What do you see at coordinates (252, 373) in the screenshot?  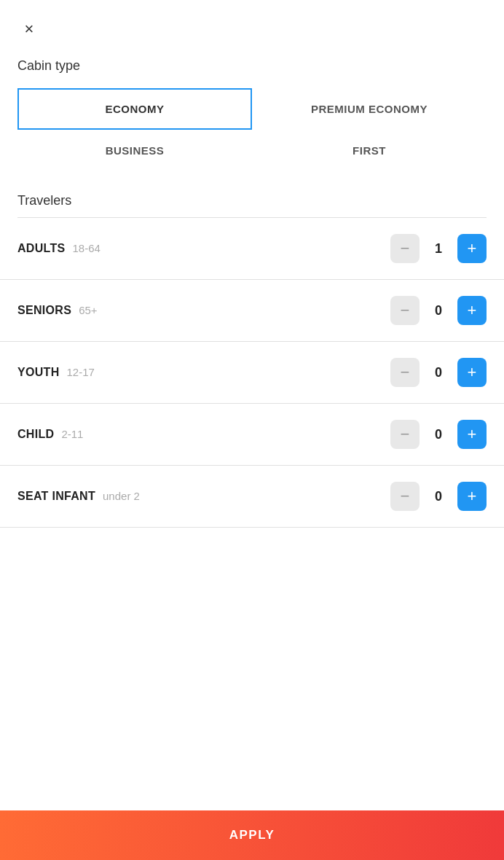 I see `traveler-row-youth: YOUTH 12-17 − 0 +` at bounding box center [252, 373].